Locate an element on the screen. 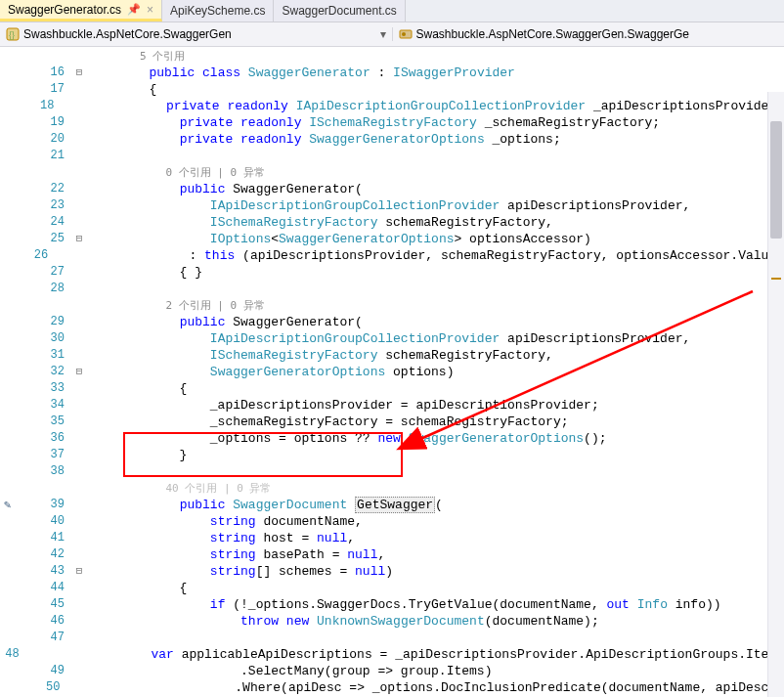 The image size is (784, 697). tab-apikeyscheme: ApiKeyScheme.cs is located at coordinates (218, 11).